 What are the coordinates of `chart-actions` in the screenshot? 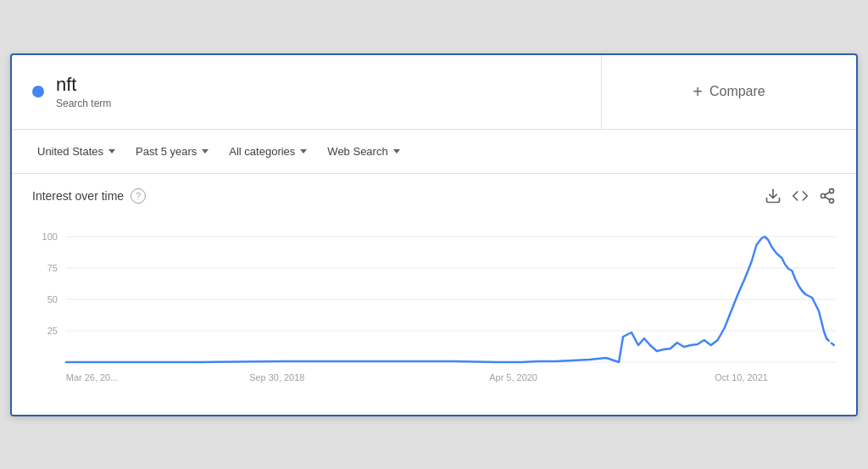 It's located at (800, 196).